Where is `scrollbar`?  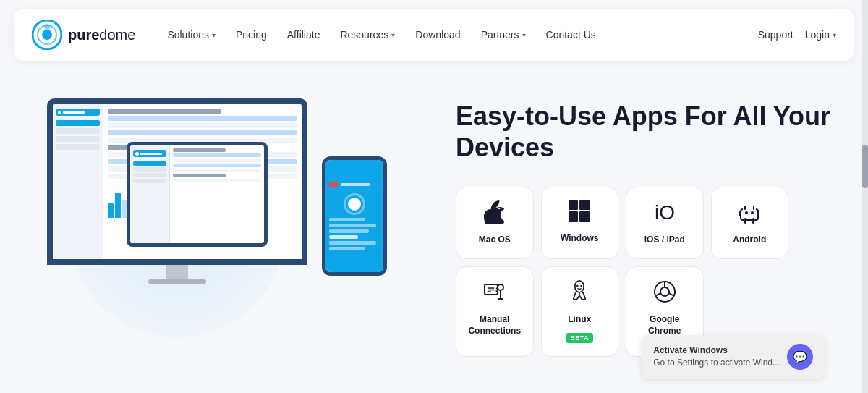 scrollbar is located at coordinates (865, 194).